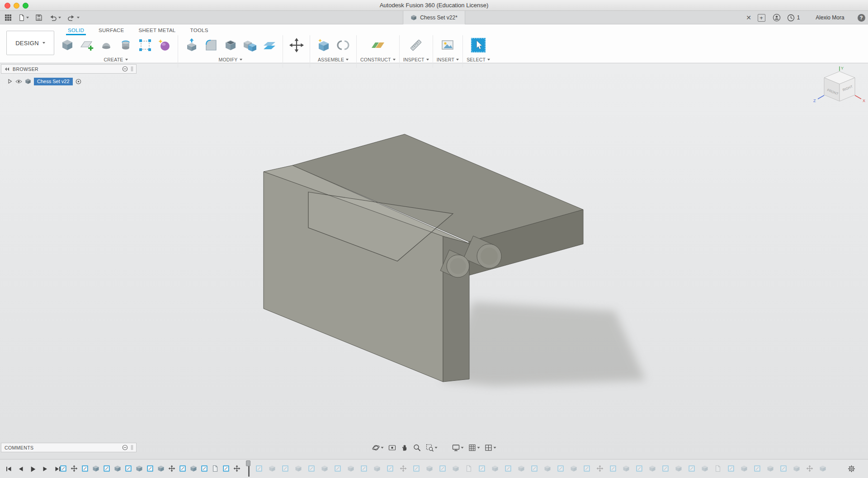 This screenshot has width=868, height=478. What do you see at coordinates (405, 448) in the screenshot?
I see `pan-button` at bounding box center [405, 448].